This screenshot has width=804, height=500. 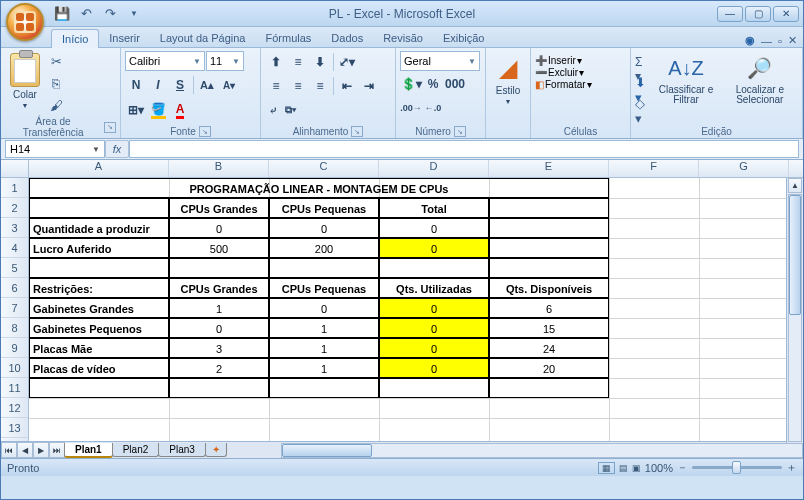 What do you see at coordinates (682, 468) in the screenshot?
I see `zoom-out-button: －` at bounding box center [682, 468].